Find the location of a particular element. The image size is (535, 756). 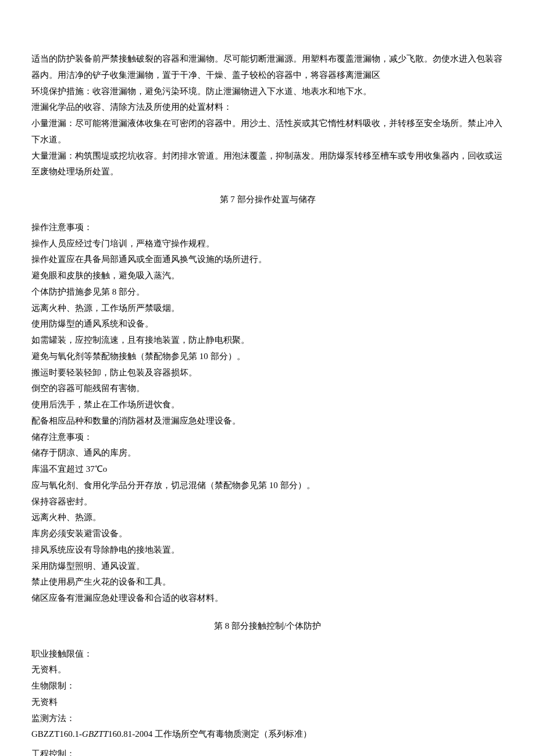

s8-std-part-c: 160.81-2004 工作场所空气有毒物质测定（系列标准） is located at coordinates (210, 734).